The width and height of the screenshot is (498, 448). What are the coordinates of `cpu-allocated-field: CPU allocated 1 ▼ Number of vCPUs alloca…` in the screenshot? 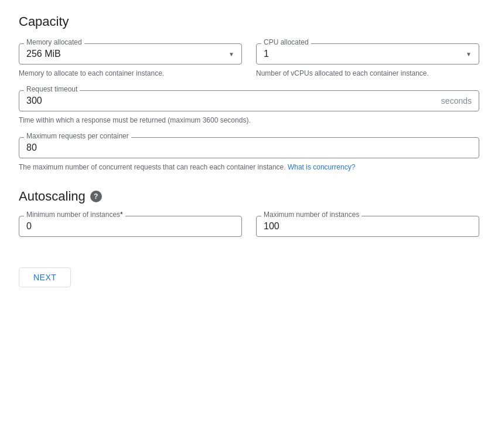 It's located at (368, 61).